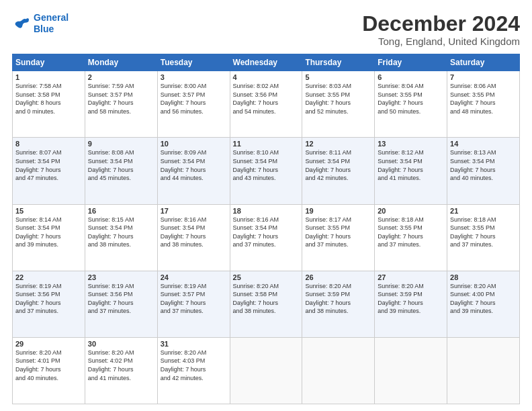 Image resolution: width=532 pixels, height=411 pixels. Describe the element at coordinates (339, 211) in the screenshot. I see `day-number: 19` at that location.